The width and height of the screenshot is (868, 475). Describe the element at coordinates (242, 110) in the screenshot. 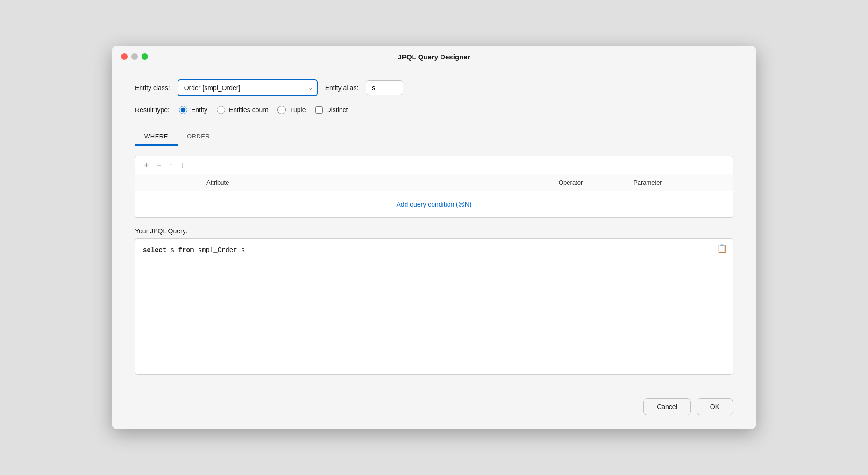

I see `result-type-entities-count-option: Entities count` at that location.